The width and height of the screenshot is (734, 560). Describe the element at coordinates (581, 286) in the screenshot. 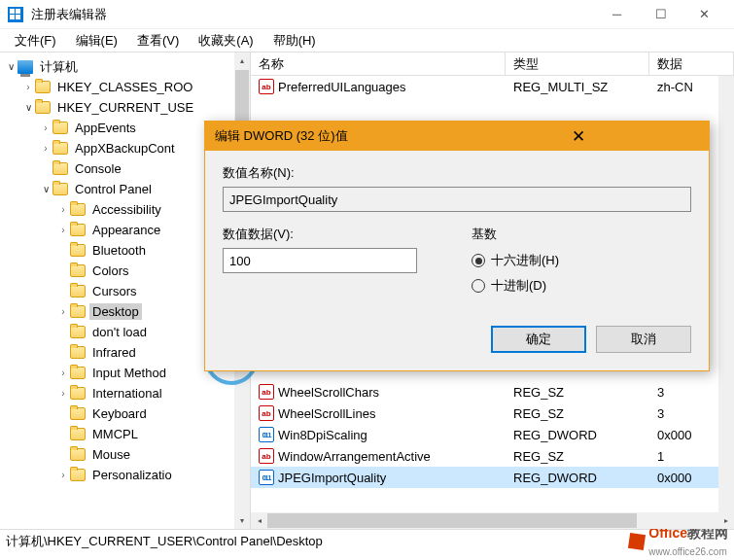

I see `radio-dec: 十进制(D)` at that location.